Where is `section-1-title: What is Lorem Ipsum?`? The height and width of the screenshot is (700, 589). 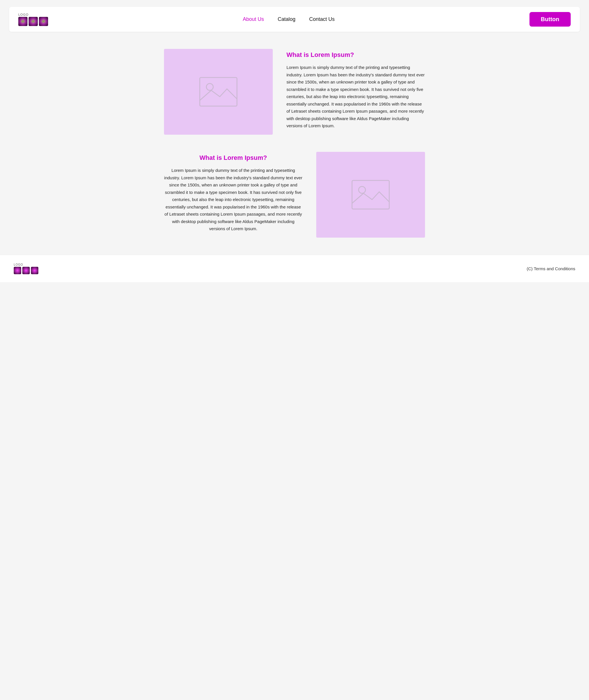
section-1-title: What is Lorem Ipsum? is located at coordinates (356, 55).